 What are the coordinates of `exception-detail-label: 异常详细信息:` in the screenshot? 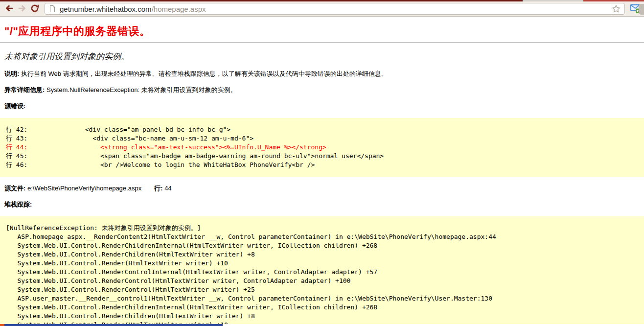 It's located at (24, 90).